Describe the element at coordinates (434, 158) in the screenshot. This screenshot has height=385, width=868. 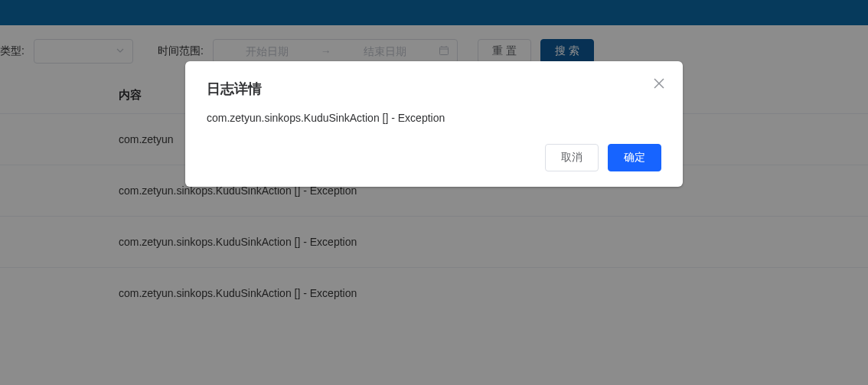
I see `modal-footer: 取消 确定` at that location.